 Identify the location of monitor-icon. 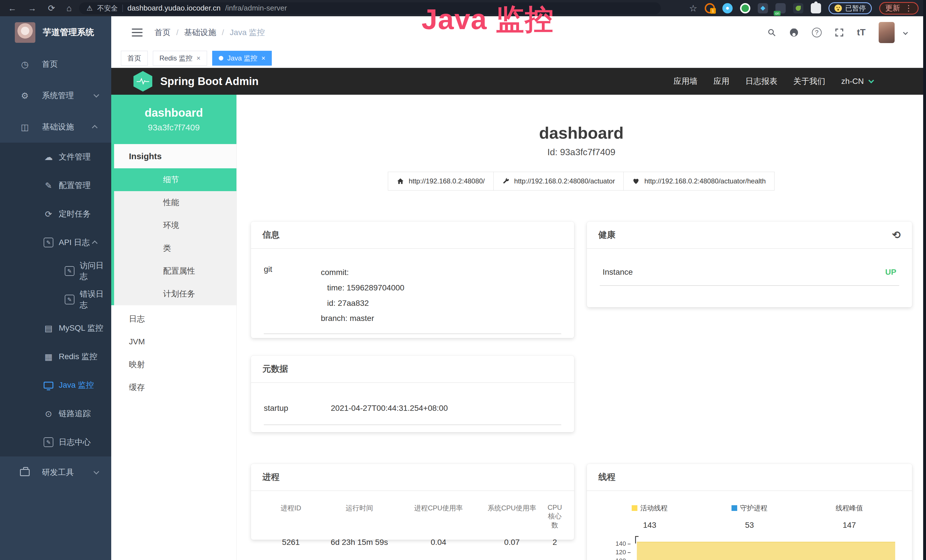
(48, 385).